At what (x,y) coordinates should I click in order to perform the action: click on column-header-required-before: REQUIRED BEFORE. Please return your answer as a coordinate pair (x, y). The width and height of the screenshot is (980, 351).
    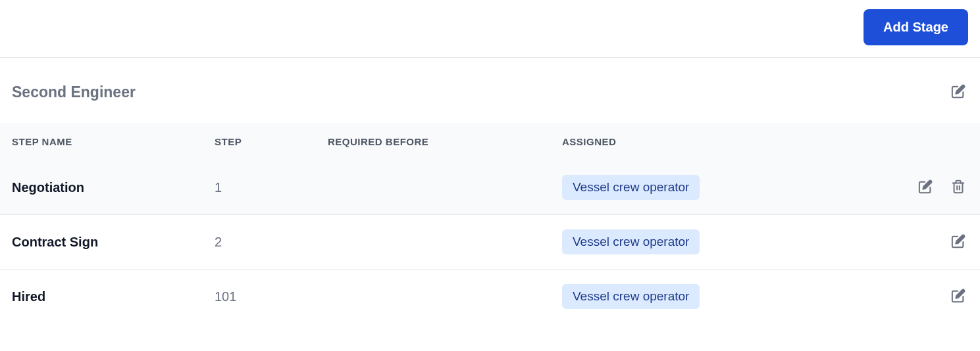
    Looking at the image, I should click on (445, 142).